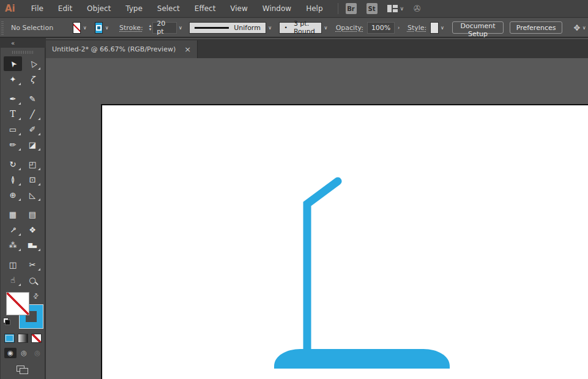 This screenshot has width=588, height=379. Describe the element at coordinates (576, 28) in the screenshot. I see `control-panel-menu-icon: ✥` at that location.